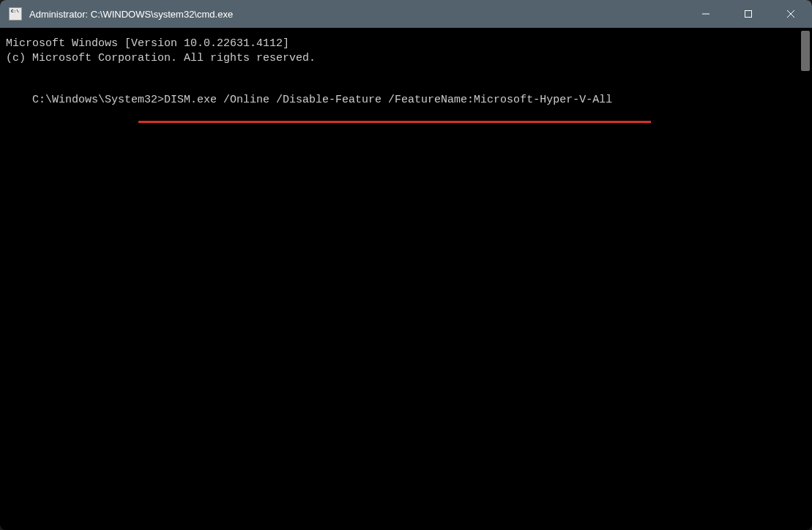  Describe the element at coordinates (805, 51) in the screenshot. I see `scrollbar-thumb` at that location.